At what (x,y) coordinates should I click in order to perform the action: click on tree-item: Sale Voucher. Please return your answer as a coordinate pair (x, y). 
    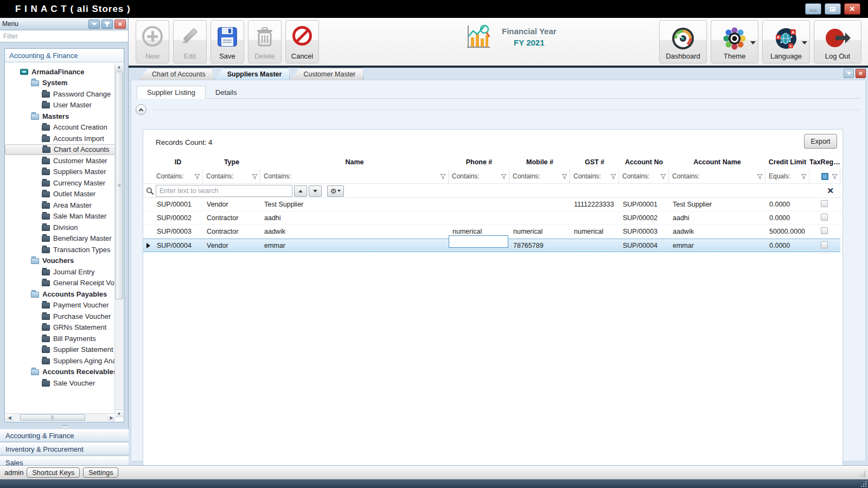
    Looking at the image, I should click on (60, 383).